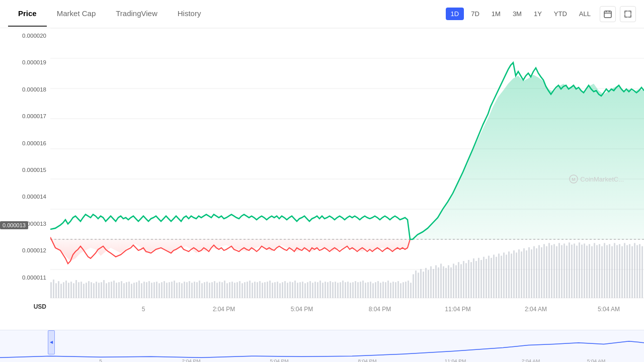  Describe the element at coordinates (608, 14) in the screenshot. I see `calendar-icon-btn` at that location.